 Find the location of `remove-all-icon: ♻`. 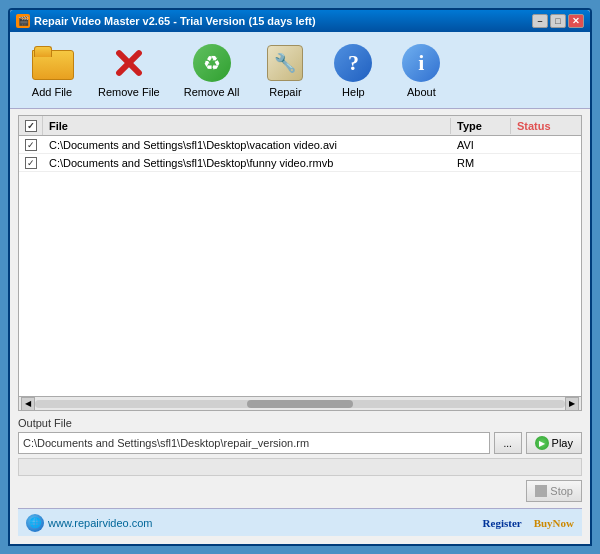

remove-all-icon: ♻ is located at coordinates (212, 63).